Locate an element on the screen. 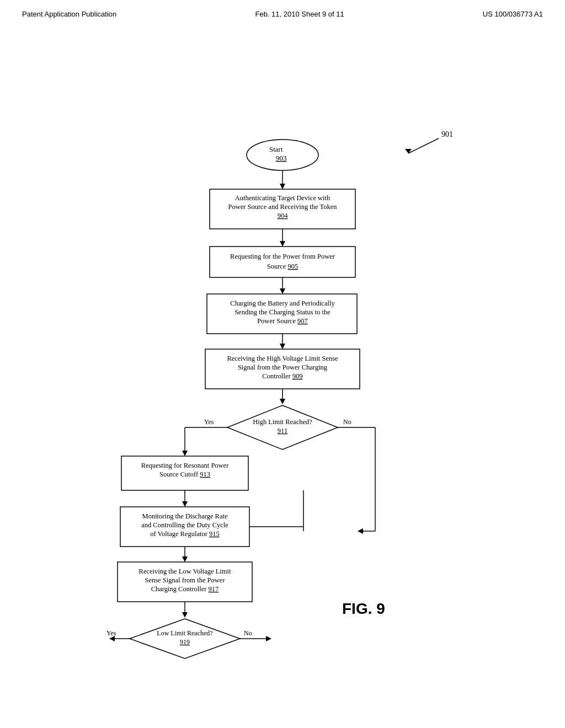 The image size is (565, 728). svg-text: Charging Controller 917 is located at coordinates (185, 589).